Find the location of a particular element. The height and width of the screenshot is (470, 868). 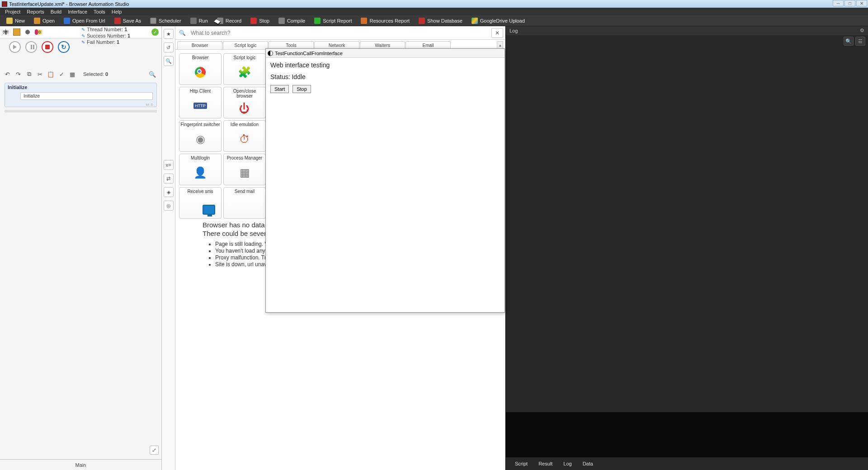

module-card-browser: Browser is located at coordinates (200, 69).